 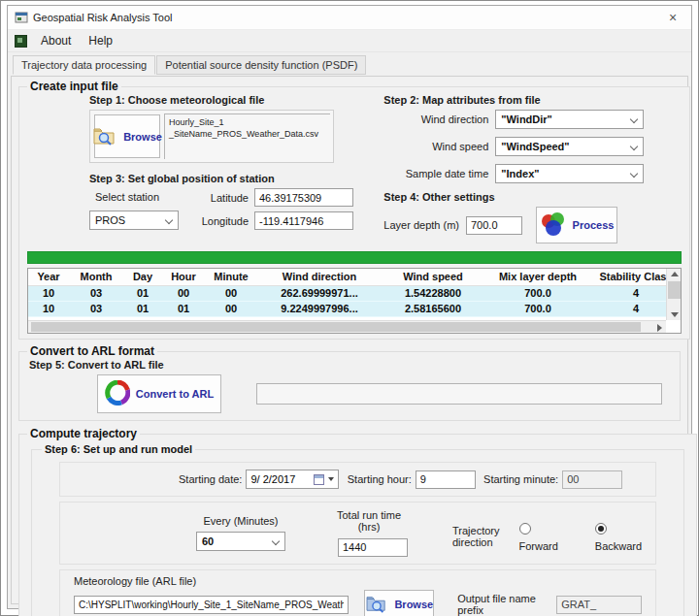 I want to click on sample-date-time-select: "Index", so click(x=569, y=174).